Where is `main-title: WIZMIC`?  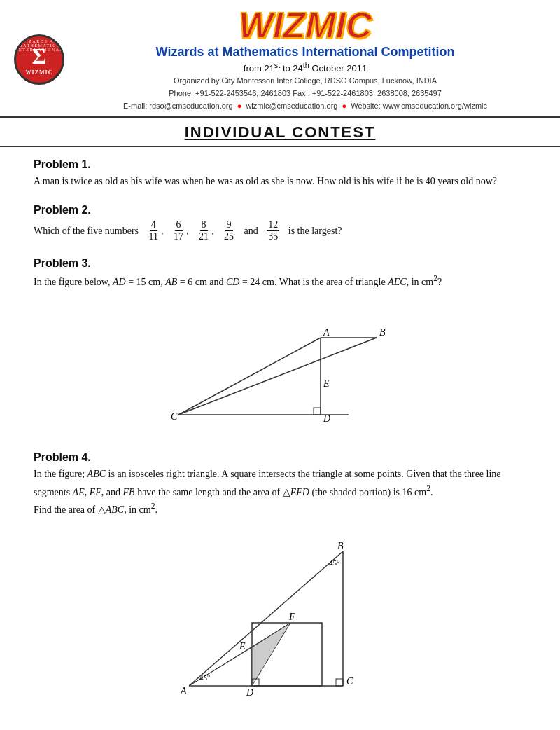
main-title: WIZMIC is located at coordinates (305, 25).